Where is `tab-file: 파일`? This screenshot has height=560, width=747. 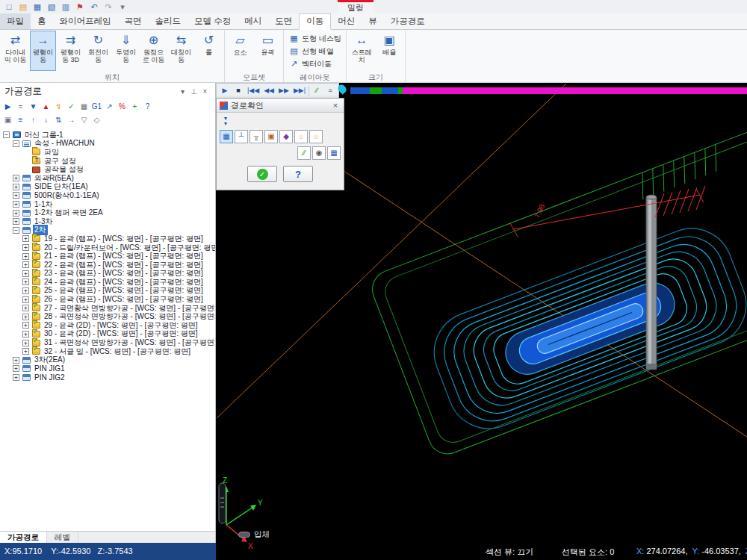 tab-file: 파일 is located at coordinates (15, 21).